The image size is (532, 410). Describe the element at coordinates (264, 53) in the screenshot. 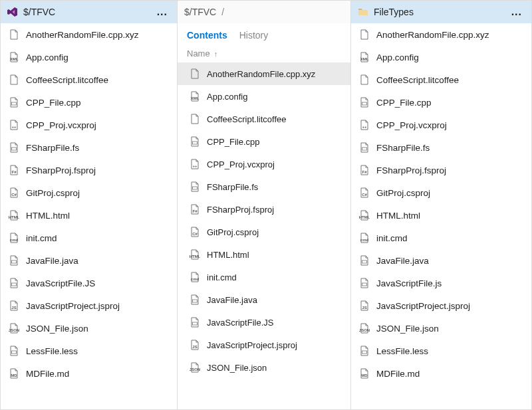

I see `column-header-name: Name ↑` at that location.